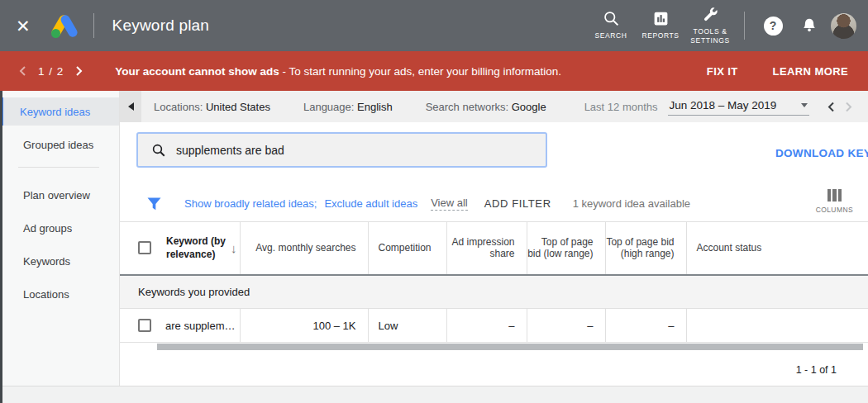  I want to click on search-nav-button: SEARCH, so click(611, 25).